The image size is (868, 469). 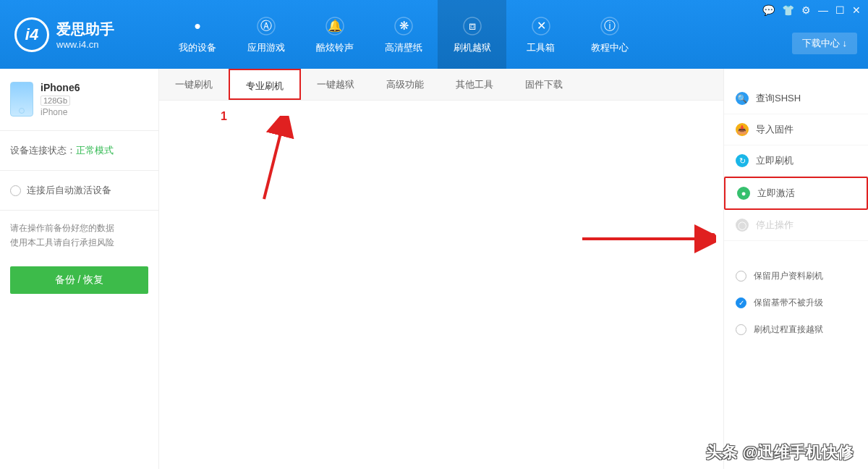 What do you see at coordinates (768, 10) in the screenshot?
I see `feedback-icon: 💬` at bounding box center [768, 10].